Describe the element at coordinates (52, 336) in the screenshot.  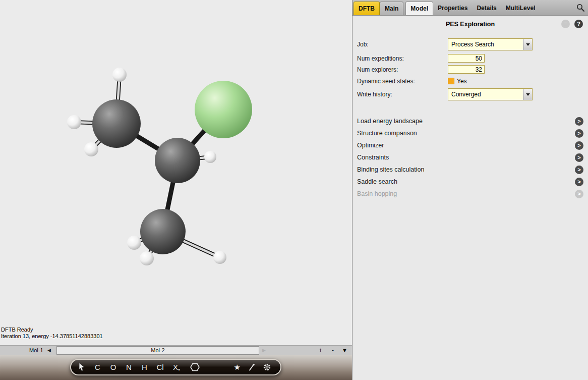
I see `status-iteration: Iteration 13, energy -14.37851142883301` at that location.